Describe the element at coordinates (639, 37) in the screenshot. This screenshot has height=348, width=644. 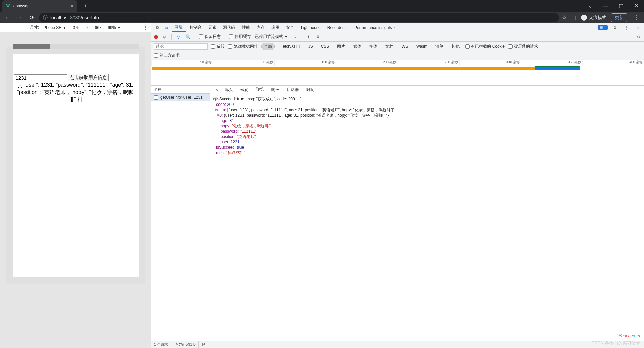
I see `network-settings-icon: ⚙` at that location.